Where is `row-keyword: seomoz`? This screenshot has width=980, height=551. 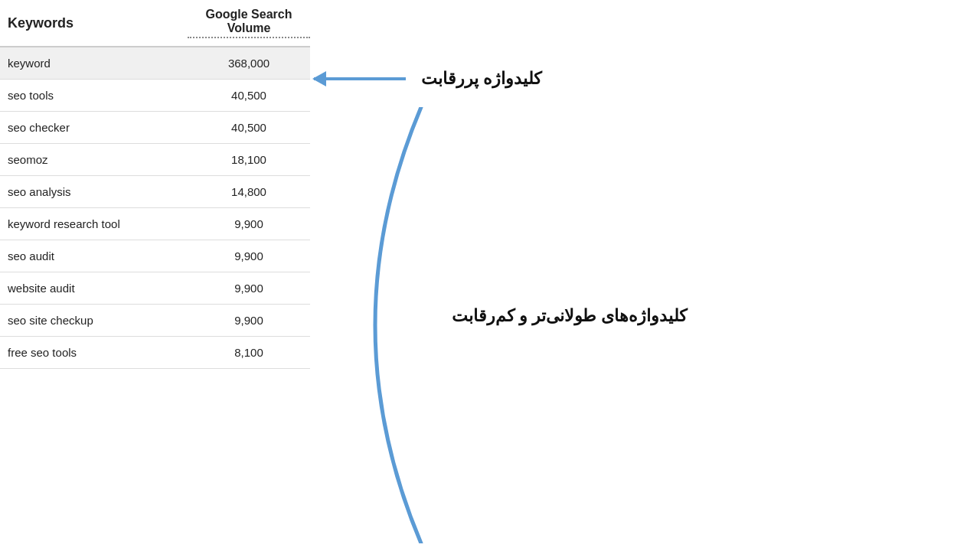
row-keyword: seomoz is located at coordinates (98, 159).